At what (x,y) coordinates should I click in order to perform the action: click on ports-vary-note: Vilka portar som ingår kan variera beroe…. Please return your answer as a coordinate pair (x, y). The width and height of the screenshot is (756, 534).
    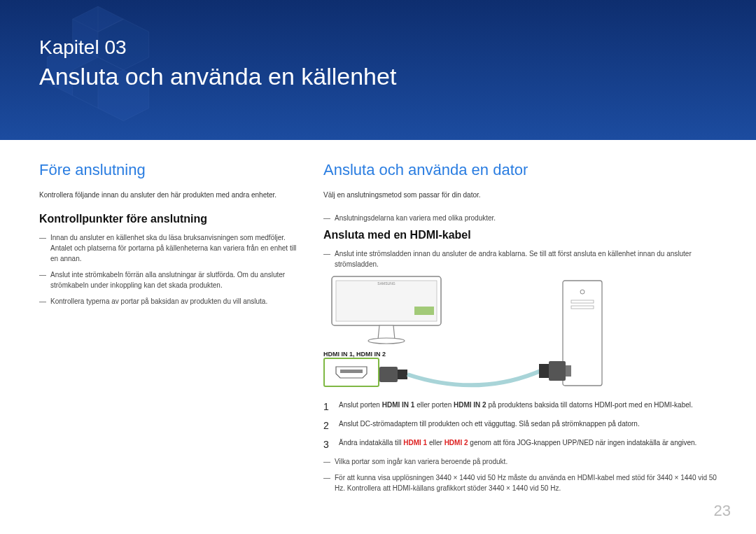
    Looking at the image, I should click on (526, 462).